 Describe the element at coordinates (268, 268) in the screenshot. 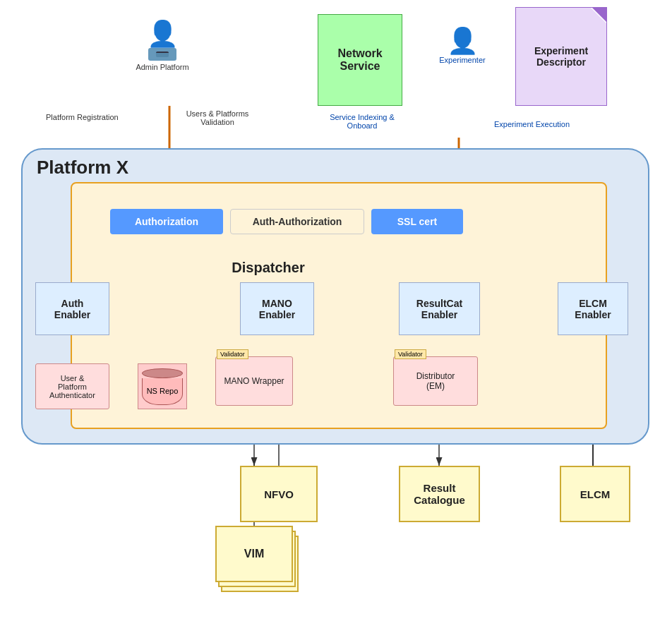

I see `dispatcher-label: Dispatcher` at that location.